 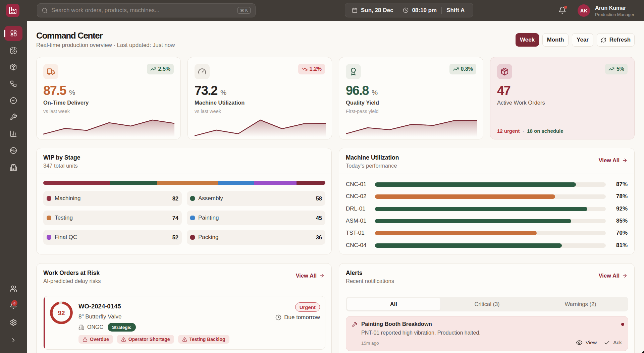 I want to click on svg-text: 92, so click(x=61, y=313).